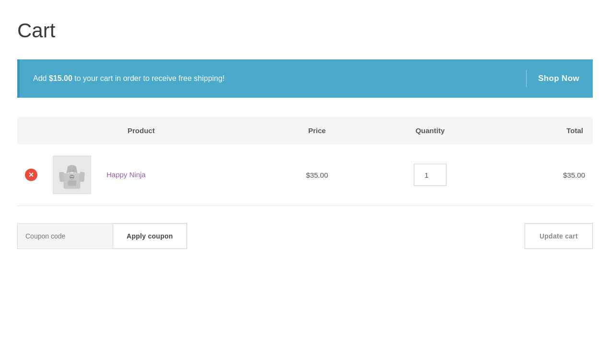 This screenshot has width=610, height=364. Describe the element at coordinates (31, 175) in the screenshot. I see `remove-item-button: ✕` at that location.